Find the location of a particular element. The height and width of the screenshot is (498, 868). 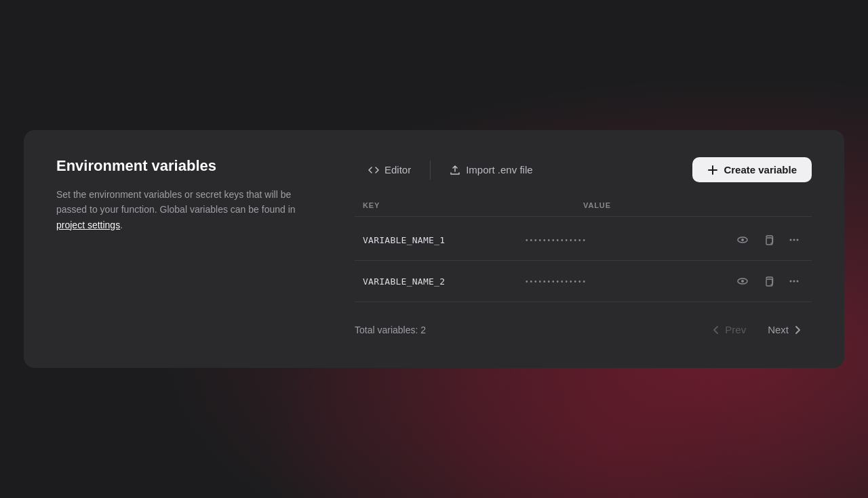

toolbar-divider is located at coordinates (430, 170).